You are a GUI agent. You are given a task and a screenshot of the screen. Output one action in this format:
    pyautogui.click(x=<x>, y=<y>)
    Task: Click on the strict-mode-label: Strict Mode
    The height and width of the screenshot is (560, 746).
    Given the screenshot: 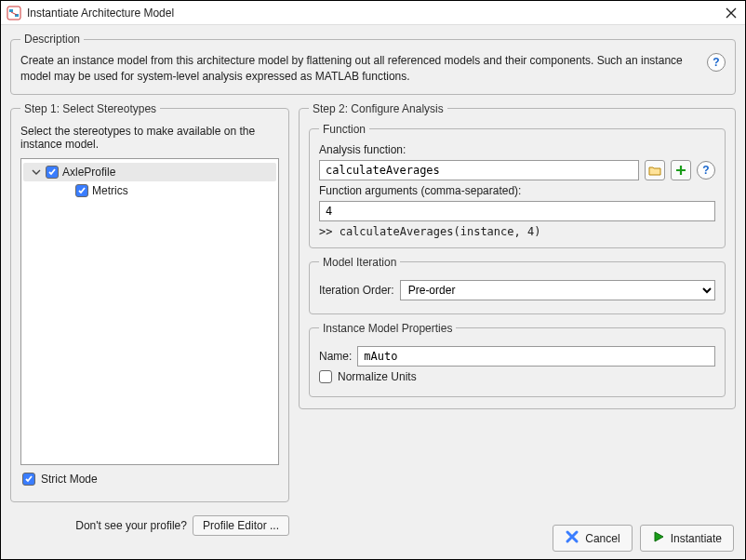 What is the action you would take?
    pyautogui.click(x=69, y=479)
    